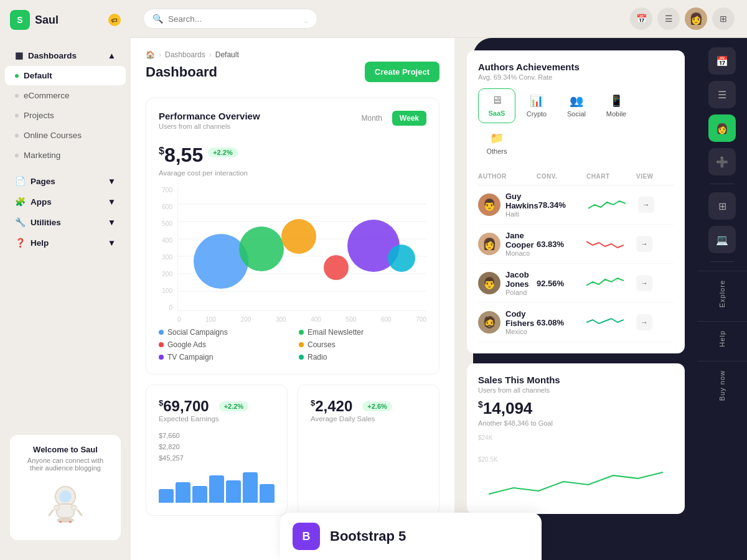  I want to click on rs-menu-btn: ☰, so click(722, 95).